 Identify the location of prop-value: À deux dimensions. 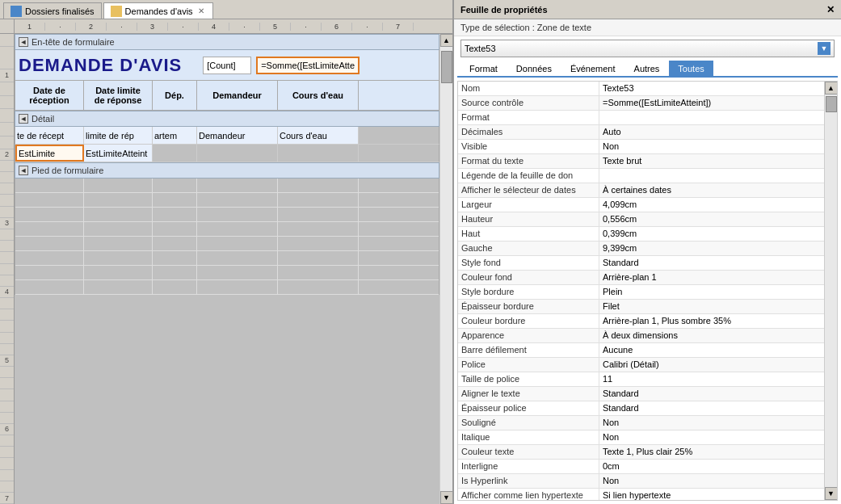
(712, 336).